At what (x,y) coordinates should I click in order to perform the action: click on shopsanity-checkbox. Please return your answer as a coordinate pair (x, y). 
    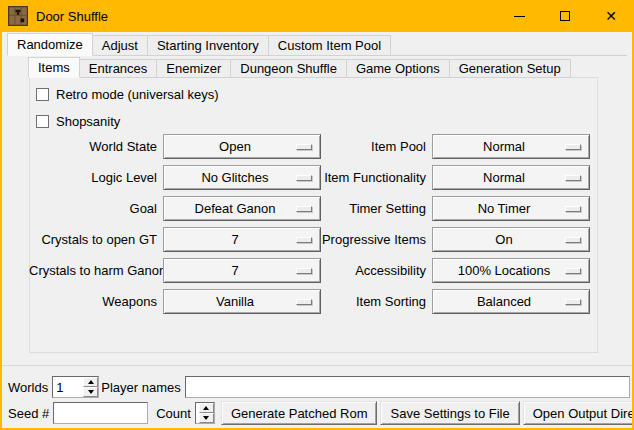
    Looking at the image, I should click on (42, 122).